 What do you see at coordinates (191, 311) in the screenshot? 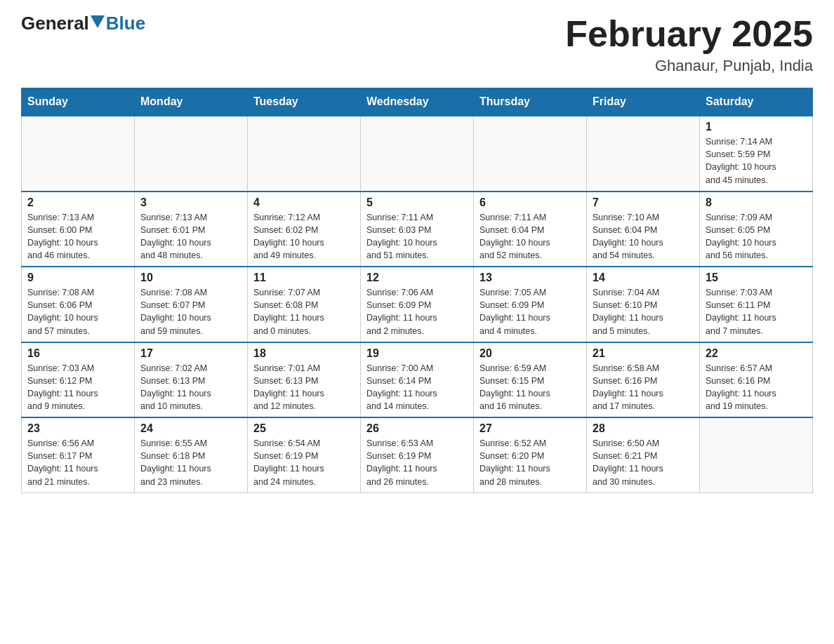
I see `day-info: Sunrise: 7:08 AM Sunset: 6:07 PM Dayligh…` at bounding box center [191, 311].